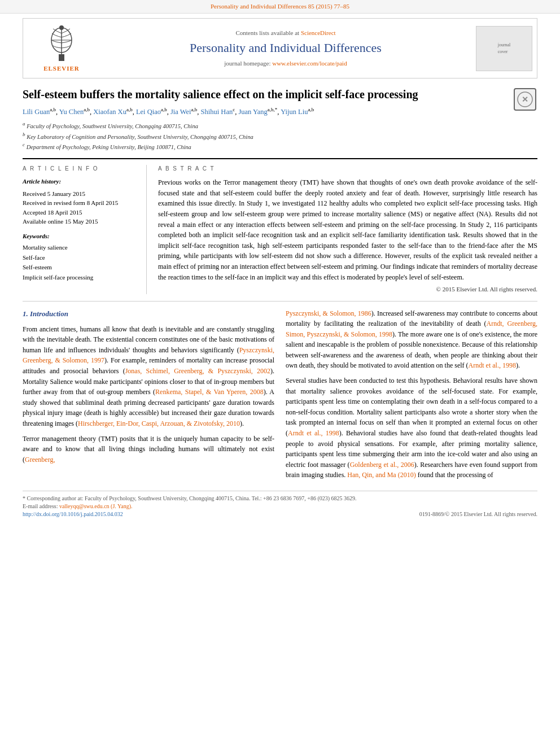  I want to click on abstract-text: Previous works on the Terror management …, so click(348, 230).